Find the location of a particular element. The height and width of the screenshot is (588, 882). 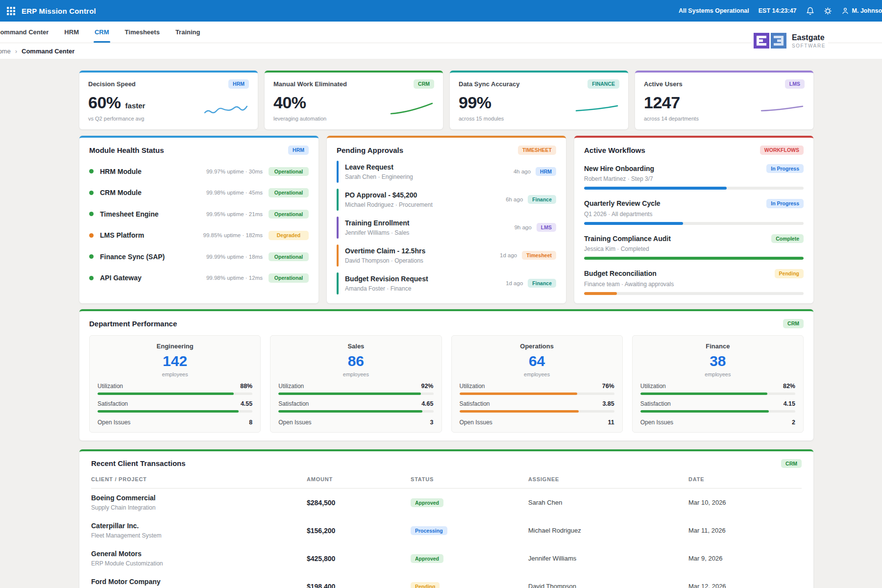

panel-title: Pending Approvals is located at coordinates (370, 150).